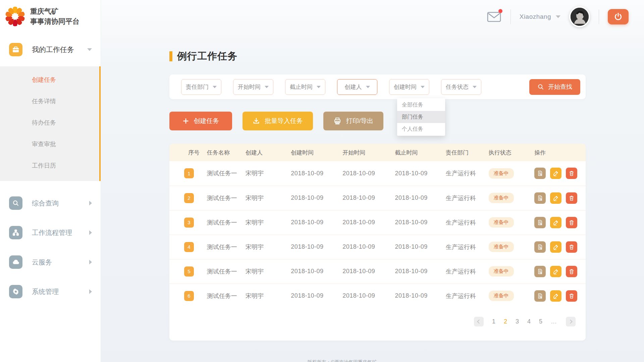  Describe the element at coordinates (50, 166) in the screenshot. I see `sidebar-item-work-calendar: 工作日历` at that location.